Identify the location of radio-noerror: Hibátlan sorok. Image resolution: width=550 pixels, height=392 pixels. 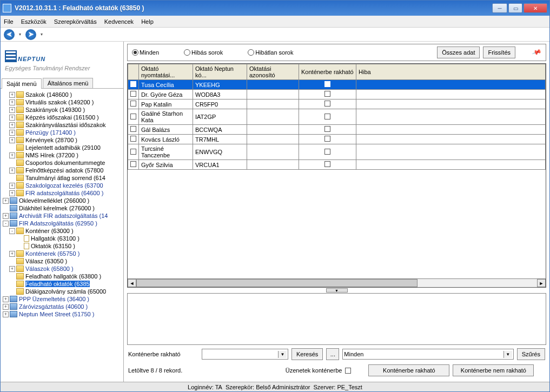
(270, 52).